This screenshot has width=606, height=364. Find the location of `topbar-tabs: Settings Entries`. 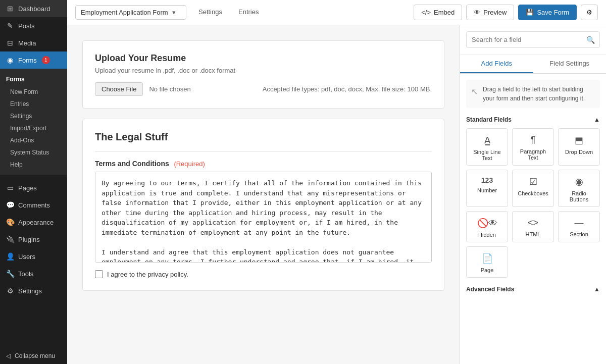

topbar-tabs: Settings Entries is located at coordinates (228, 12).